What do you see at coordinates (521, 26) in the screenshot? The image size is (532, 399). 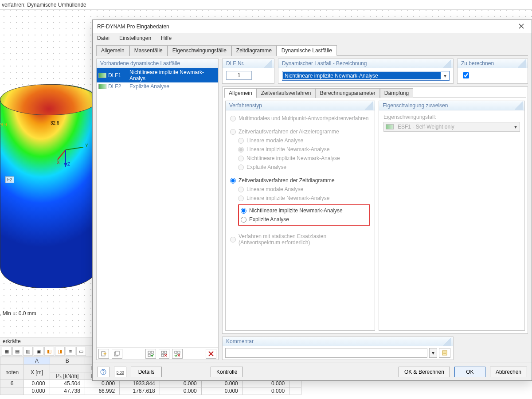 I see `close-button` at bounding box center [521, 26].